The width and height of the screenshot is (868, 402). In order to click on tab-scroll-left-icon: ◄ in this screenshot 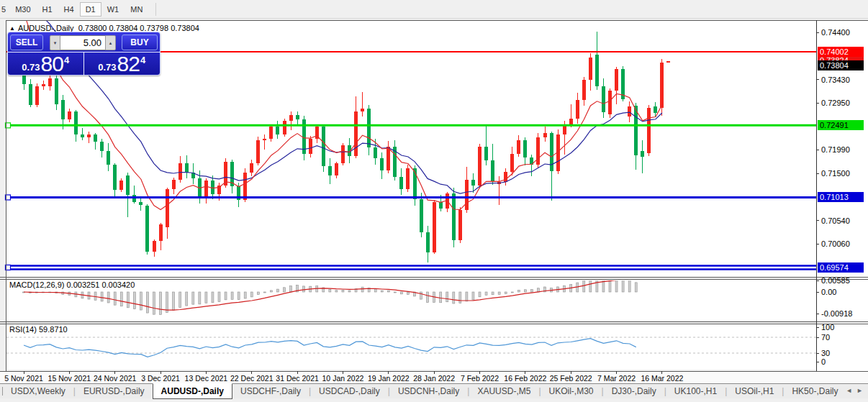, I will do `click(849, 390)`.